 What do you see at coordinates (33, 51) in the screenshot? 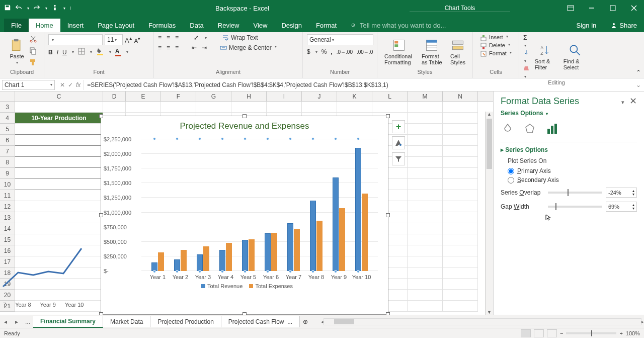
I see `copy-icon` at bounding box center [33, 51].